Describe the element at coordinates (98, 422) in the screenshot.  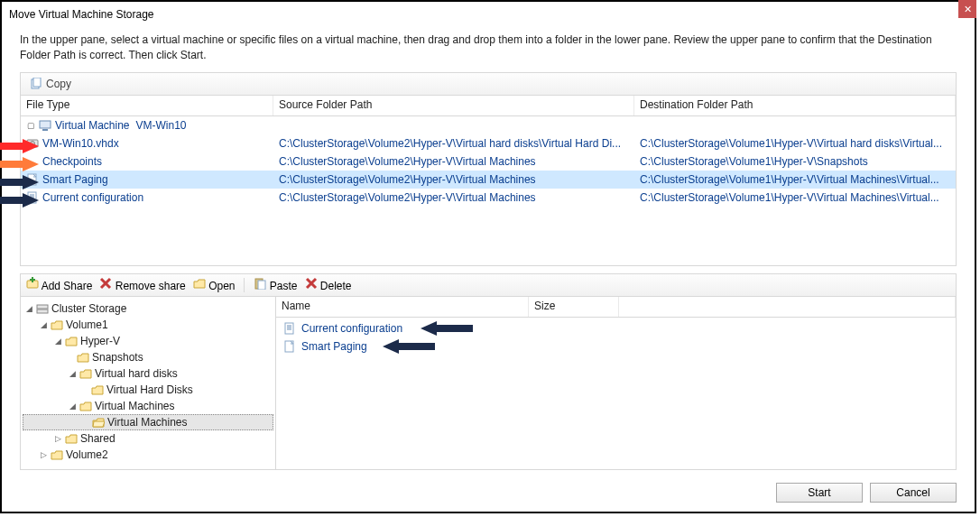
I see `folder-open-icon` at that location.